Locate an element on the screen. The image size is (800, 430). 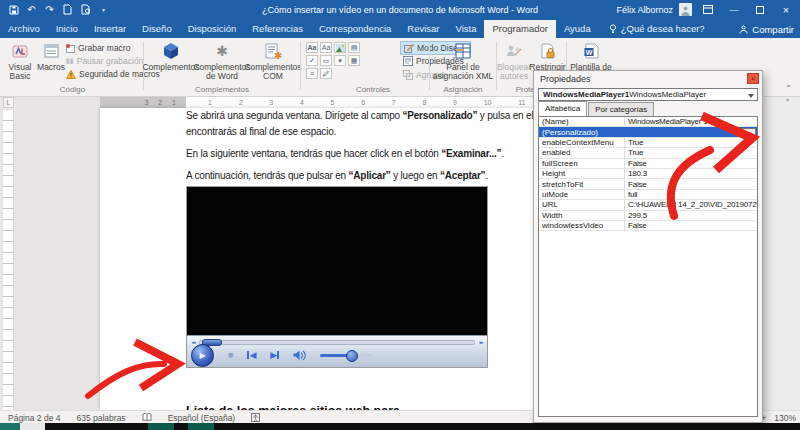
paragraph-3: A continuación, tendrás que pulsar en “A… is located at coordinates (337, 176).